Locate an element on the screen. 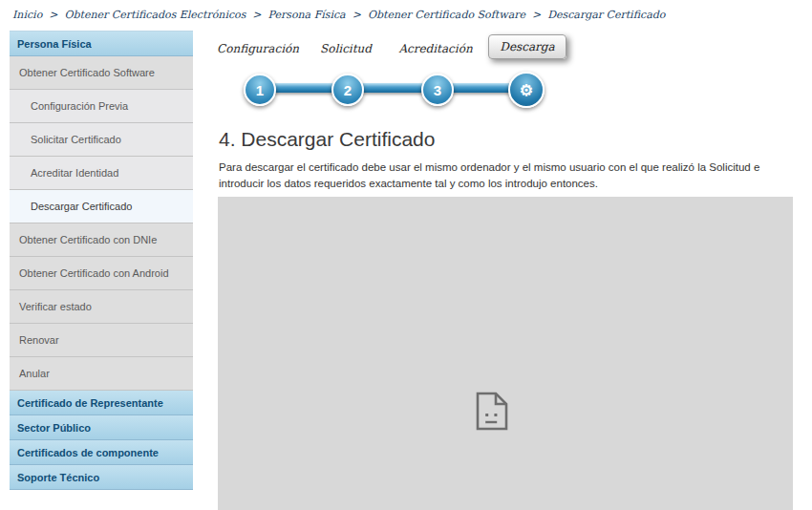 The width and height of the screenshot is (812, 510). sidebar-item-obtener-certificado-dnie: Obtener Certificado con DNIe is located at coordinates (101, 241).